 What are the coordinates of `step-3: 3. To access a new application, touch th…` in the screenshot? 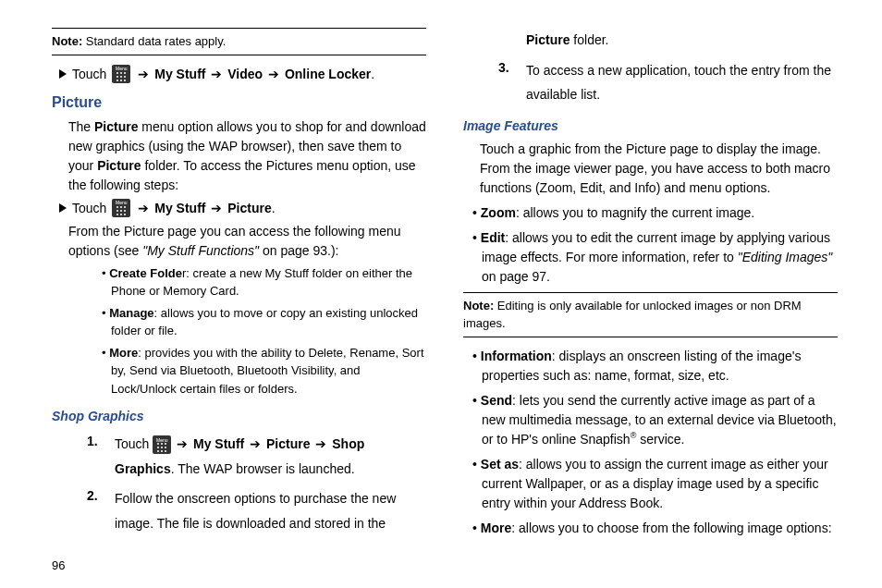 It's located at (668, 83).